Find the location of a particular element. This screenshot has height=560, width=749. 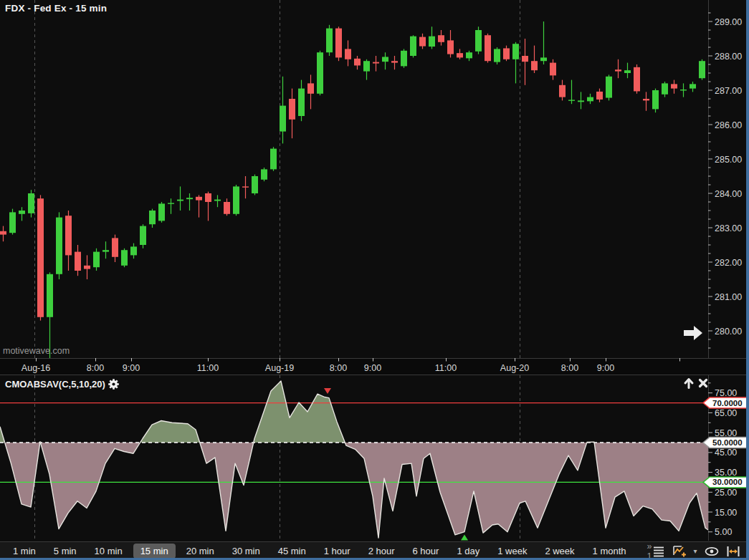

timeframe-button-1-day: 1 day is located at coordinates (468, 551).